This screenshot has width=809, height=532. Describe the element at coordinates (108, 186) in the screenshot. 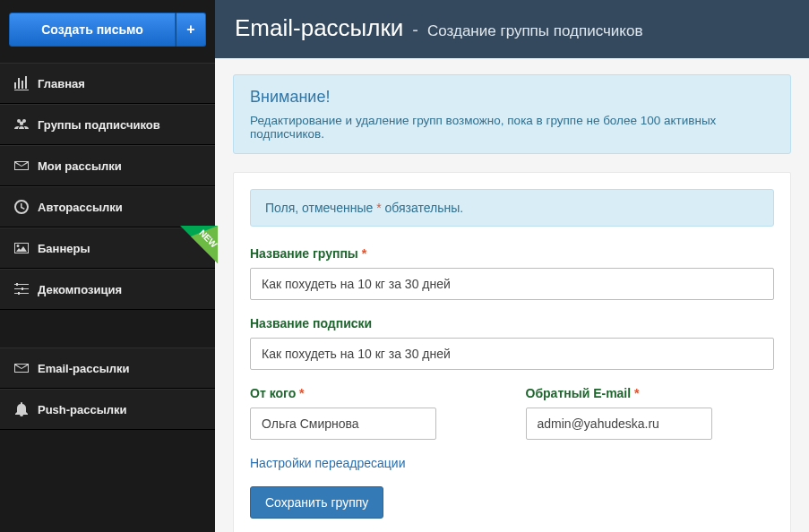

I see `nav-group-main: Главная Группы подписчиков Мои рассылки …` at that location.